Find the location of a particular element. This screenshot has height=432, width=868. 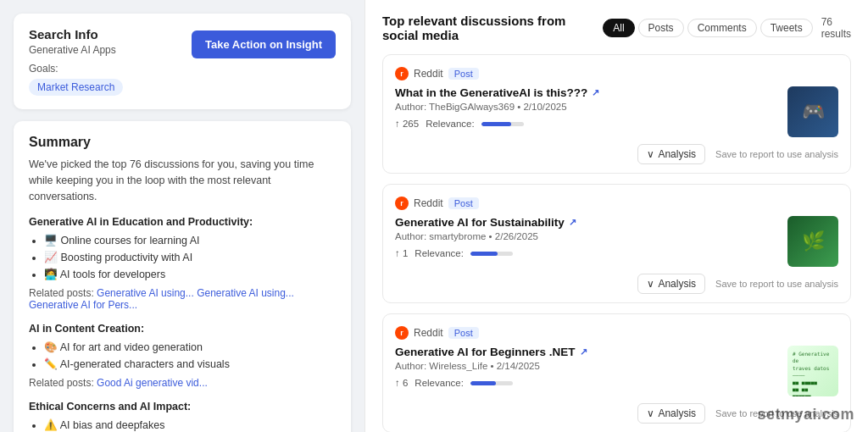

section-title-content: AI in Content Creation: is located at coordinates (182, 329).